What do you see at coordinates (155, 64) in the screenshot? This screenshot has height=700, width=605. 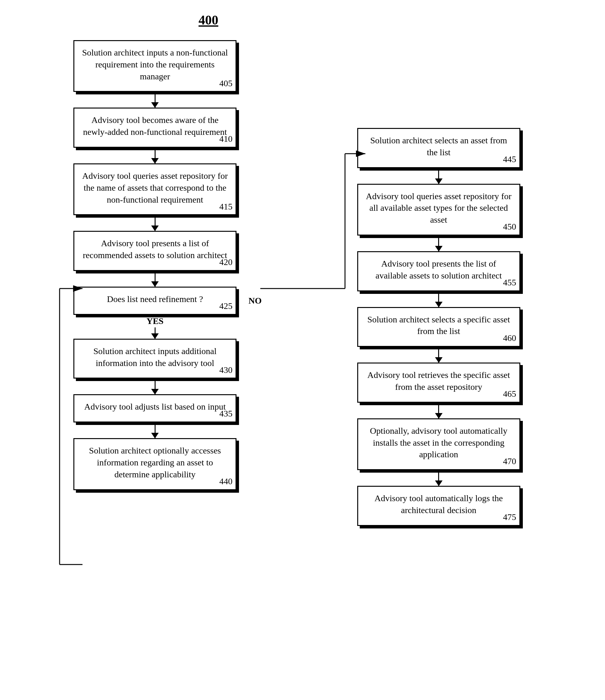 I see `box-405-text: Solution architect inputs a non-function…` at bounding box center [155, 64].